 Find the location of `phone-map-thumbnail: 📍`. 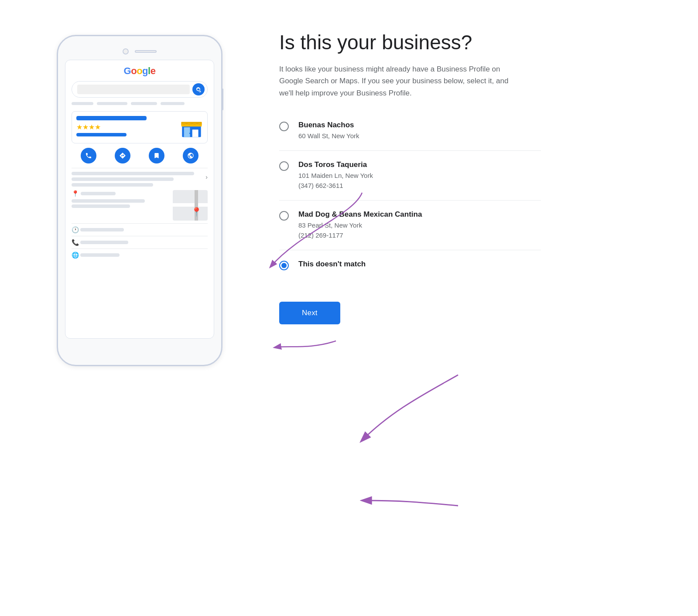

phone-map-thumbnail: 📍 is located at coordinates (190, 205).